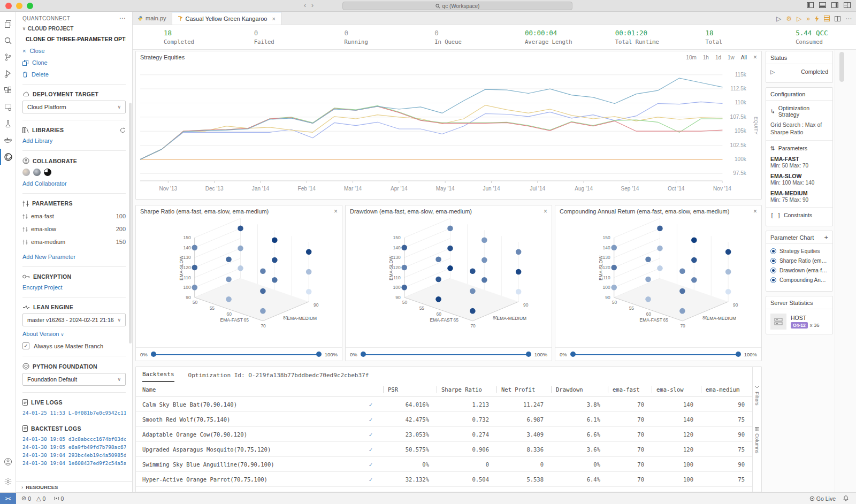 This screenshot has width=856, height=504. I want to click on table-row: Adaptable Orange Cow(70,90,120)✓23.053%0…, so click(444, 434).